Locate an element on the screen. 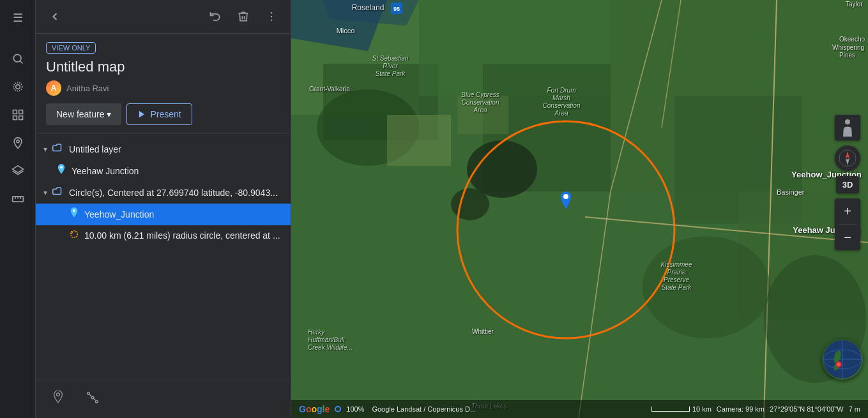  author-avatar: A is located at coordinates (54, 88).